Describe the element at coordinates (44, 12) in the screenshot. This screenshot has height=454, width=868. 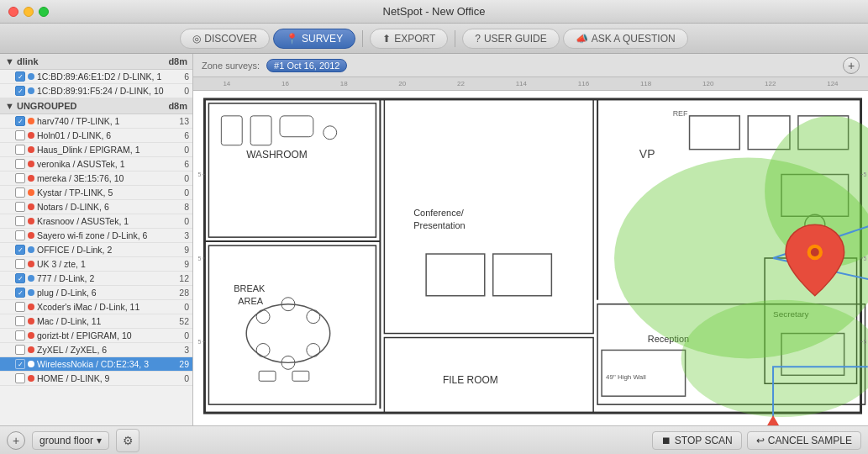
I see `maximize-button` at that location.